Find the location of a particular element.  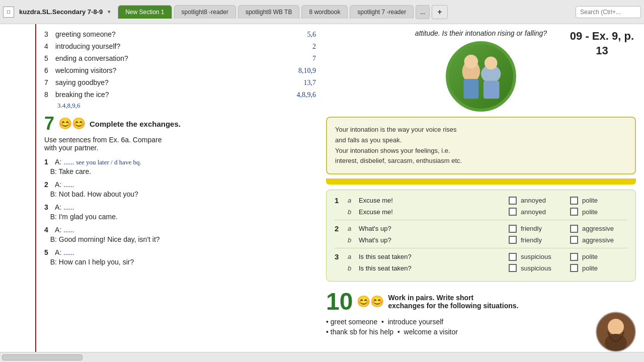

tab-new-section: New Section 1 is located at coordinates (145, 12).